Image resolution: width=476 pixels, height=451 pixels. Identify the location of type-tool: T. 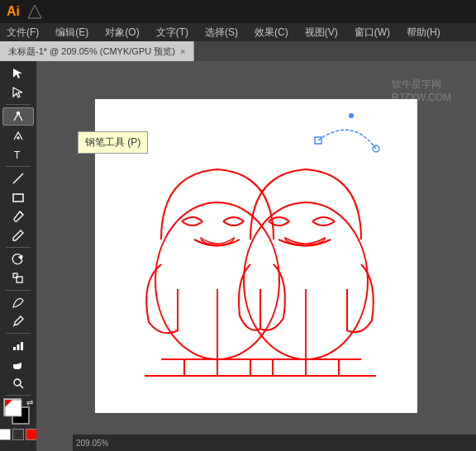
(18, 154).